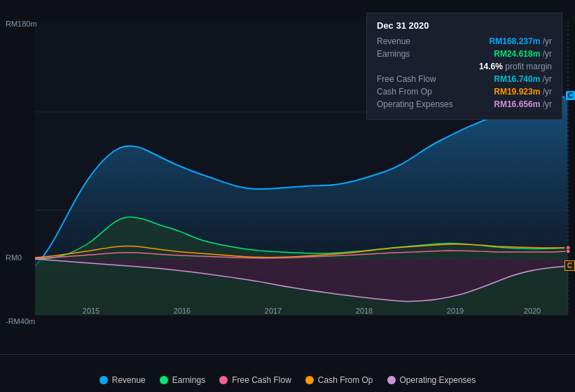 This screenshot has width=575, height=392. What do you see at coordinates (287, 380) in the screenshot?
I see `chart-legend: Revenue Earnings Free Cash Flow Cash Fro…` at bounding box center [287, 380].